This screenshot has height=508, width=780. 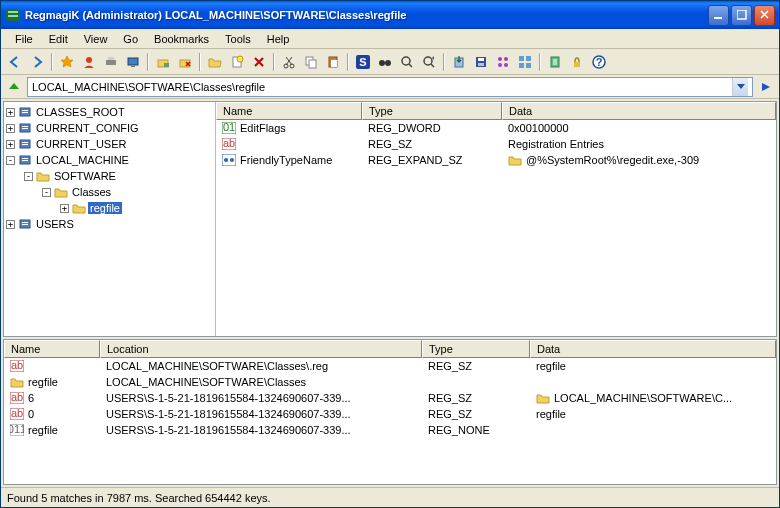 What do you see at coordinates (163, 62) in the screenshot?
I see `network-folder-icon` at bounding box center [163, 62].